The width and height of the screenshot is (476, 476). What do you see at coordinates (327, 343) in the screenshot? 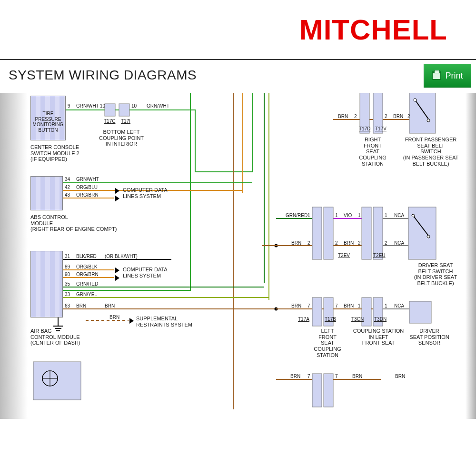
I see `left-front-seat-coupling-label: LEFTFRONTSEATCOUPLINGSTATION` at bounding box center [327, 343].